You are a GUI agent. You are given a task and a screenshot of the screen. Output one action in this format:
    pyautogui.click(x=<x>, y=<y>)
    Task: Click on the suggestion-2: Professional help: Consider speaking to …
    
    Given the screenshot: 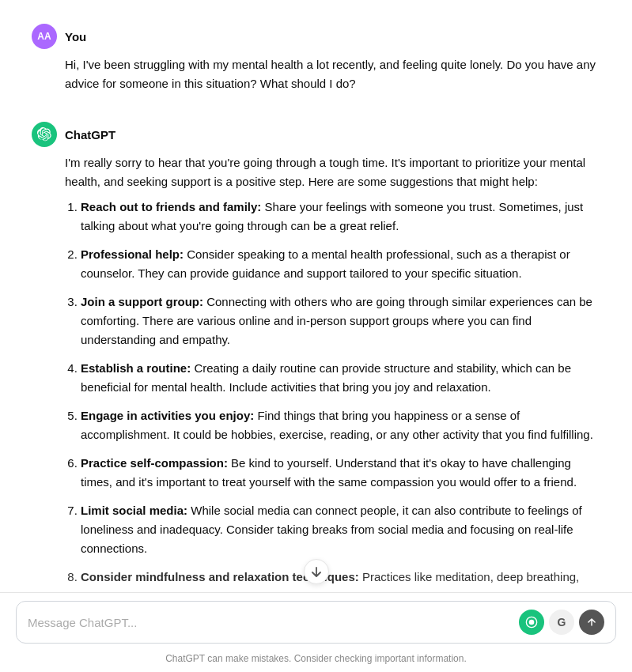 What is the action you would take?
    pyautogui.click(x=340, y=264)
    